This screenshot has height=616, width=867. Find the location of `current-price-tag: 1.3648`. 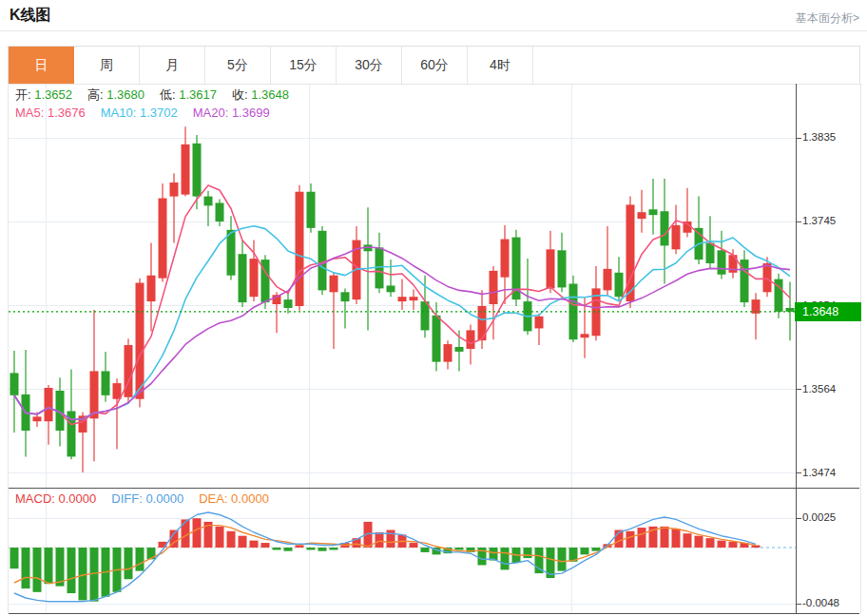

current-price-tag: 1.3648 is located at coordinates (828, 312).